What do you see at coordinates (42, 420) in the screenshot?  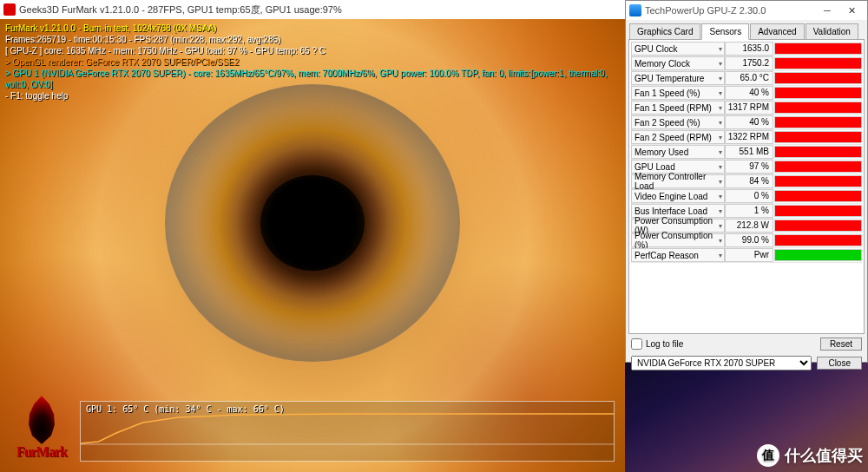 I see `flame-icon` at bounding box center [42, 420].